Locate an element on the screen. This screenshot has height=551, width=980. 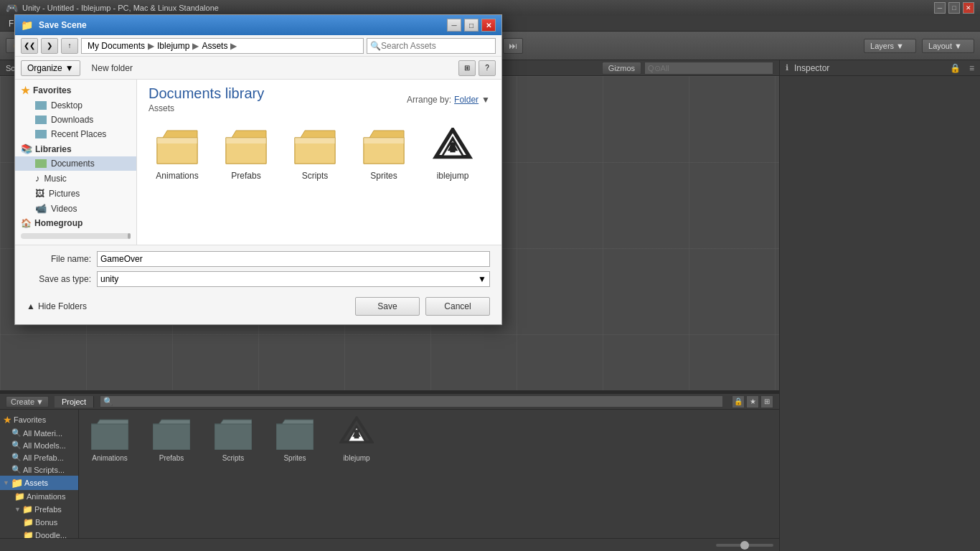
file-grid: Animations Prefabs is located at coordinates (319, 153).